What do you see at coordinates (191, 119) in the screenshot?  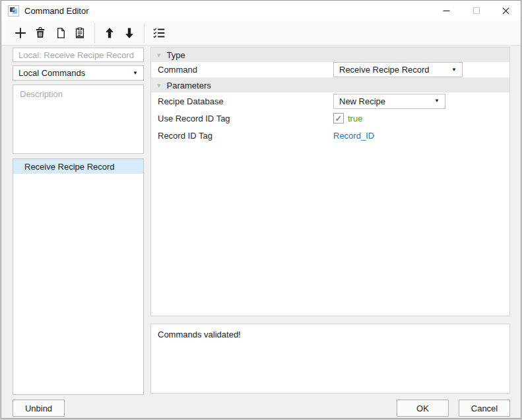 I see `property-label: Use Record ID Tag` at bounding box center [191, 119].